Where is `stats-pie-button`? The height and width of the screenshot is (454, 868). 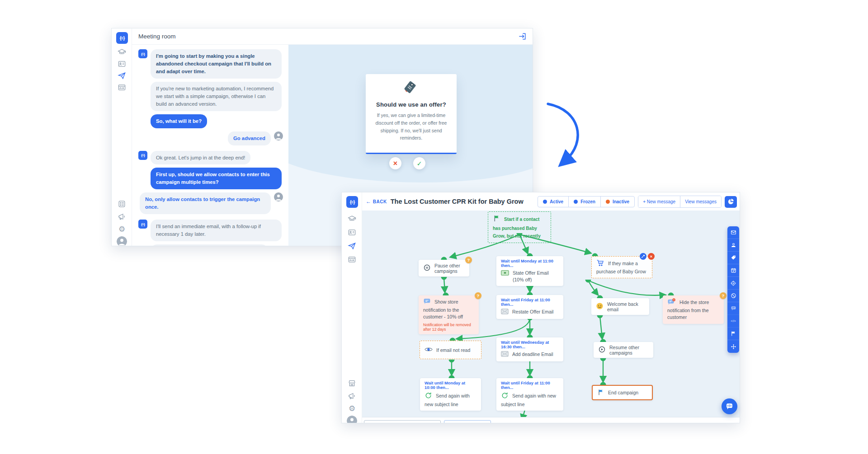 stats-pie-button is located at coordinates (731, 202).